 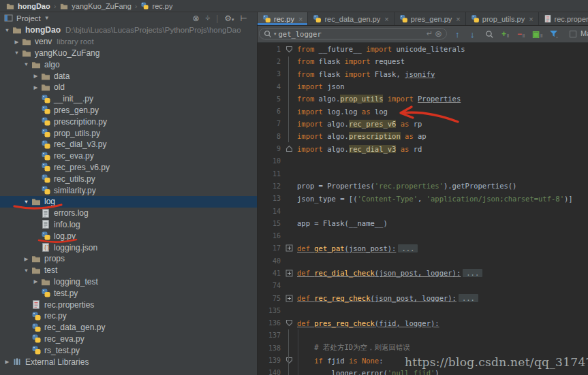 What do you see at coordinates (489, 34) in the screenshot?
I see `find-in-selection-icon` at bounding box center [489, 34].